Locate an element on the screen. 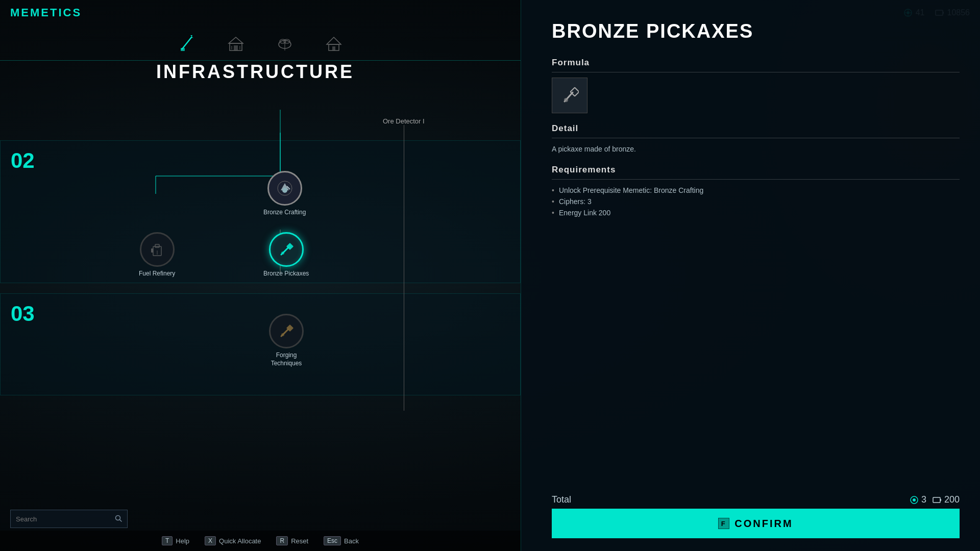 Image resolution: width=980 pixels, height=551 pixels. key-r: R is located at coordinates (282, 541).